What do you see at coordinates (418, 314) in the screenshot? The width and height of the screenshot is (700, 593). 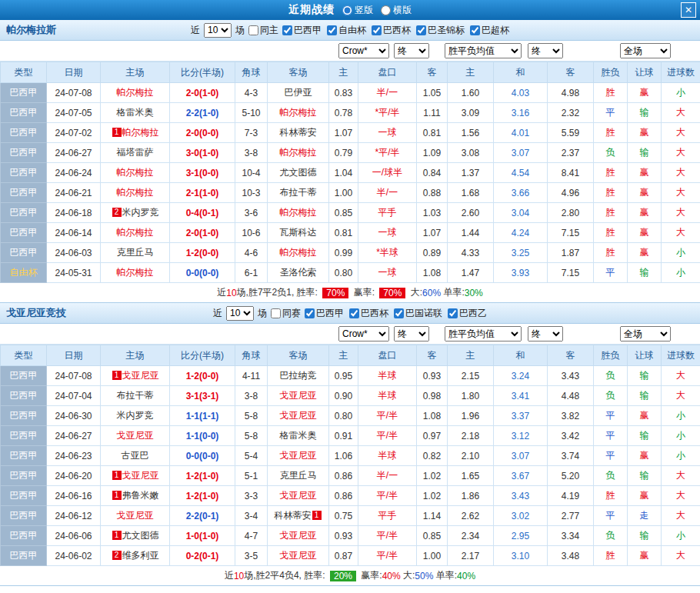 I see `league-filter-item: 巴国诺联` at bounding box center [418, 314].